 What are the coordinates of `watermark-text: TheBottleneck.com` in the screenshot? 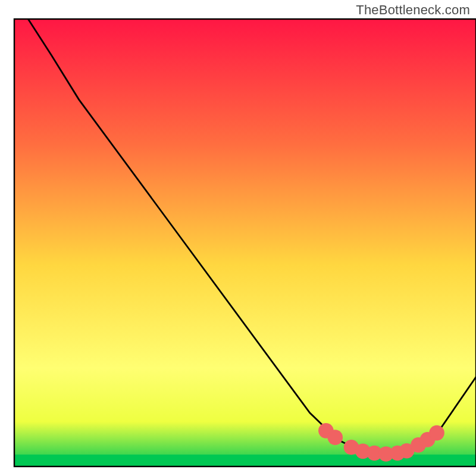 It's located at (413, 10).